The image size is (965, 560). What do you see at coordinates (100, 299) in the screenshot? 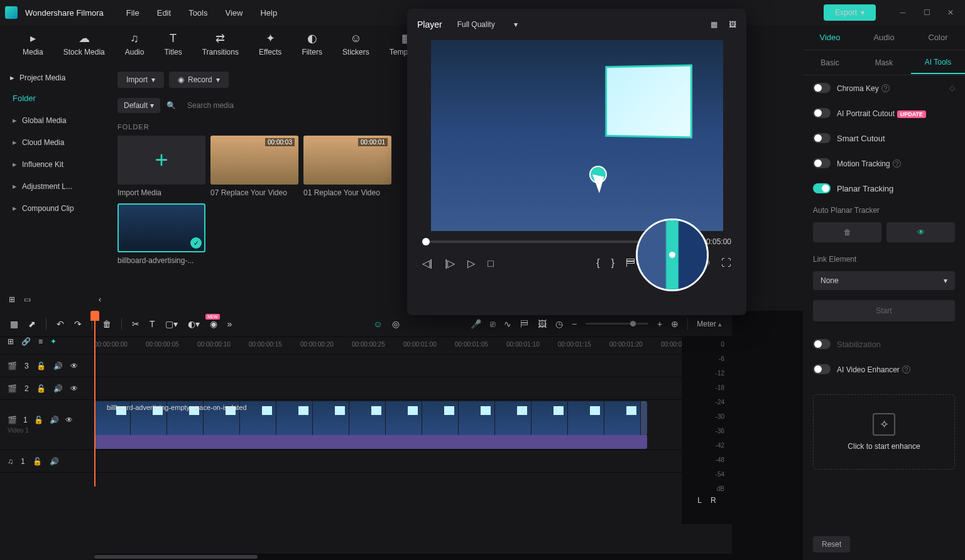
I see `collapse-icon: ‹` at bounding box center [100, 299].